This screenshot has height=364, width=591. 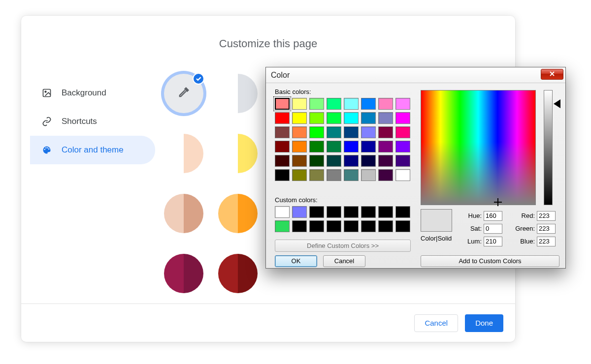 What do you see at coordinates (548, 148) in the screenshot?
I see `luminance-strip` at bounding box center [548, 148].